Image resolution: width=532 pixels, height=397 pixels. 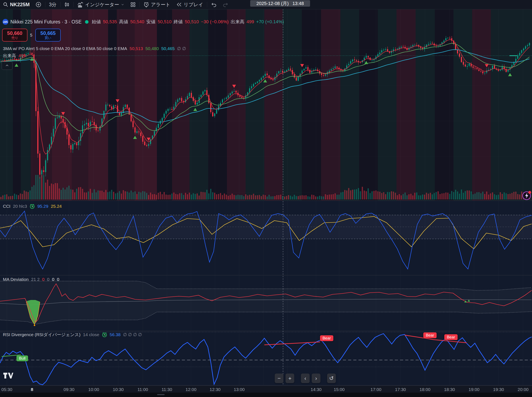 I want to click on symbol-title: Nikkei 225 Mini Futures · 3 · OSE, so click(x=46, y=22).